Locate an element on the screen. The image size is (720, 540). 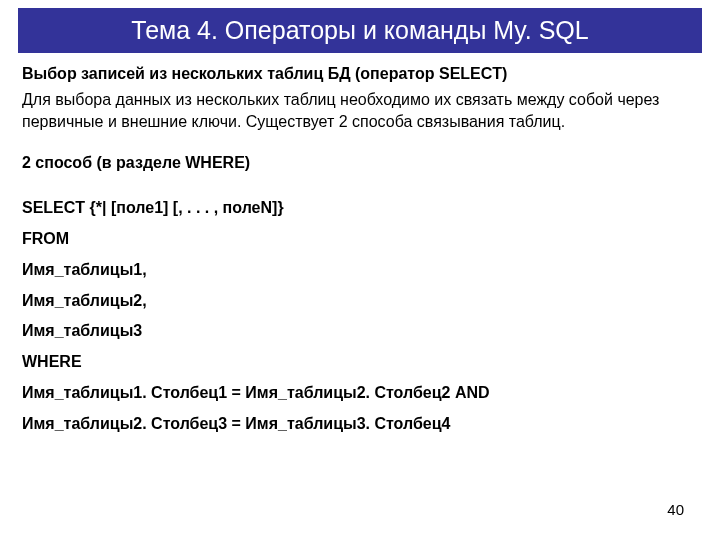
code-line: Имя_таблицы1, is located at coordinates (360, 270).